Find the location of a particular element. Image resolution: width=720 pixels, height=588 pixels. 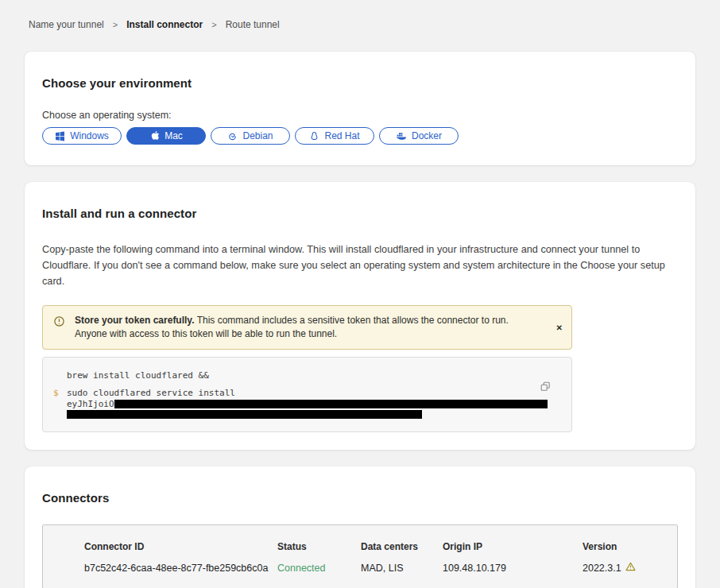

os-button-label: Debian is located at coordinates (257, 136).